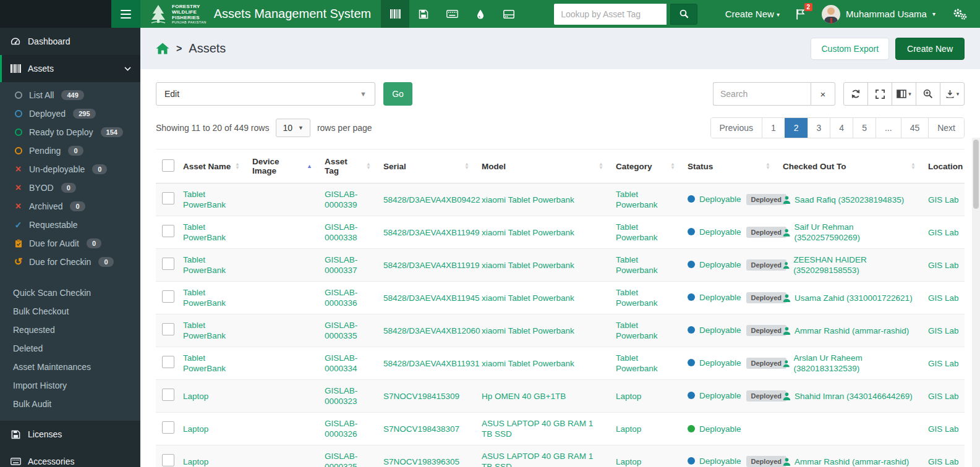 This screenshot has height=467, width=980. What do you see at coordinates (801, 14) in the screenshot?
I see `notifications-flag-button: 2` at bounding box center [801, 14].